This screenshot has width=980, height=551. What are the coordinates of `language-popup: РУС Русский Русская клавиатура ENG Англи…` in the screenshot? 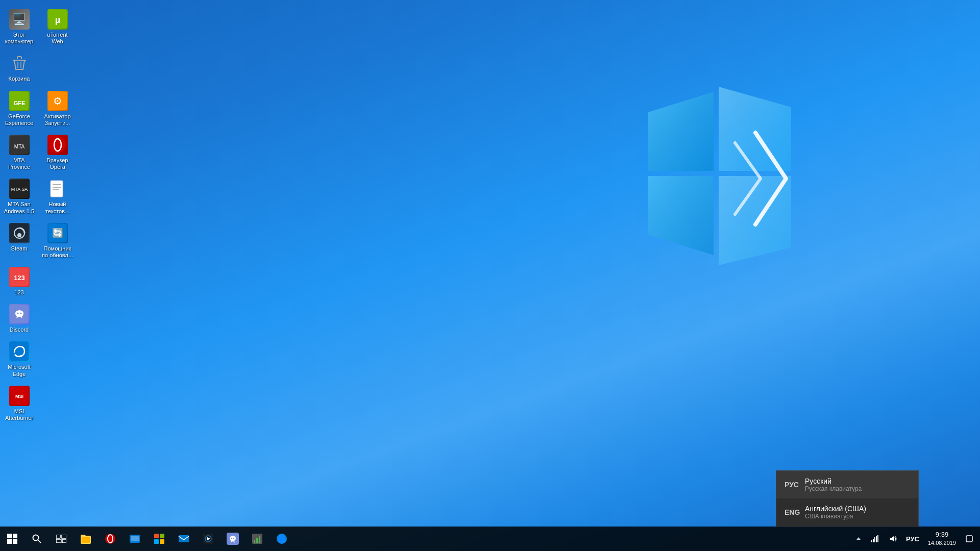 It's located at (847, 498).